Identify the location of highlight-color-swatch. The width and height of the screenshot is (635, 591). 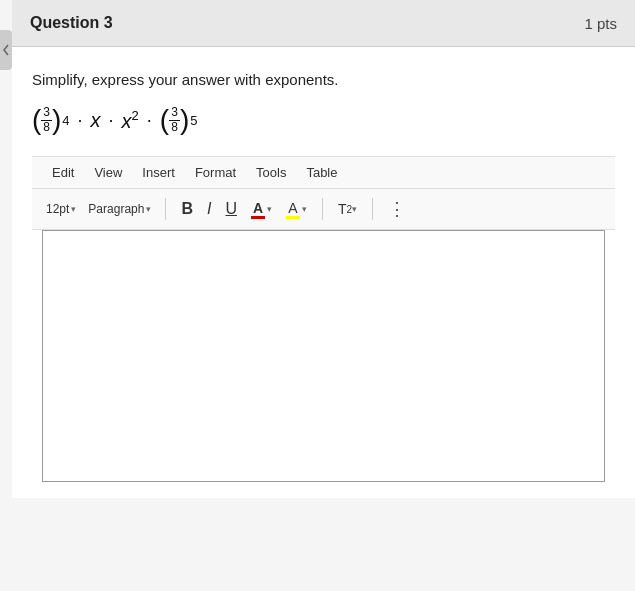
(293, 218).